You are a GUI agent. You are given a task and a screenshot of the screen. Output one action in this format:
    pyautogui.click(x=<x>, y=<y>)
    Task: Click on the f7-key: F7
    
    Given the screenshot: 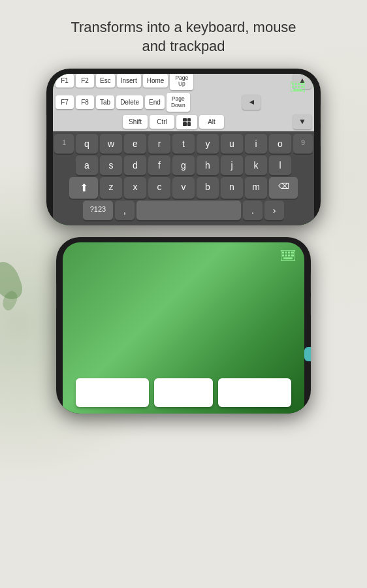 What is the action you would take?
    pyautogui.click(x=65, y=102)
    